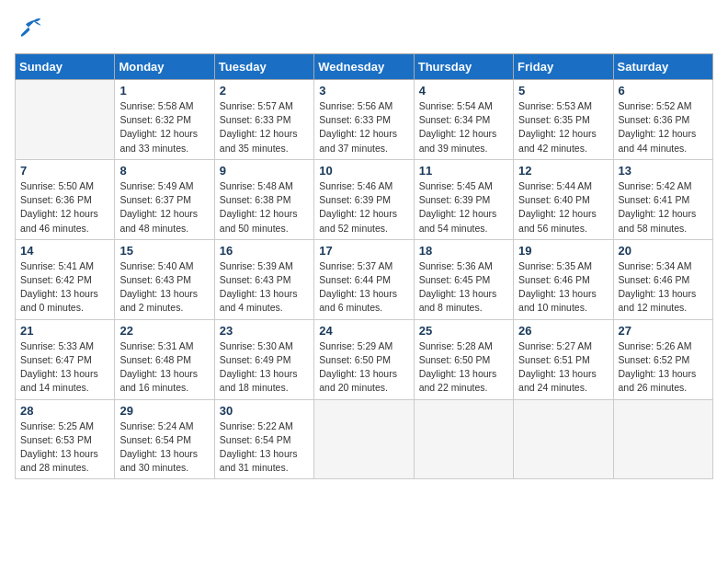 This screenshot has height=563, width=728. I want to click on day-info: Sunrise: 5:45 AM Sunset: 6:39 PM Dayligh…, so click(463, 208).